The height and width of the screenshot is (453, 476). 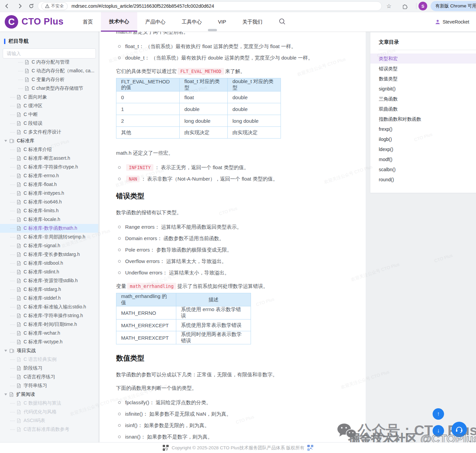 I want to click on tree-item: 字符串练习, so click(x=49, y=386).